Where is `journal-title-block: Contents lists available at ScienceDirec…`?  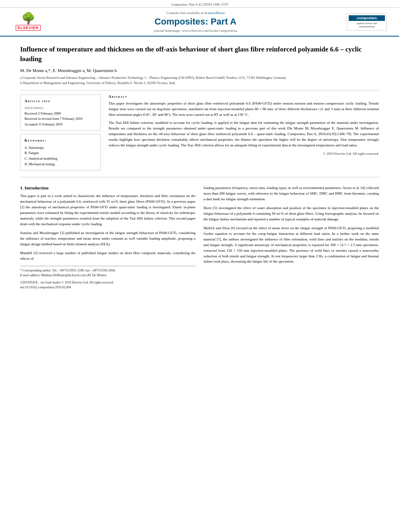 journal-title-block: Contents lists available at ScienceDirec… is located at coordinates (195, 22).